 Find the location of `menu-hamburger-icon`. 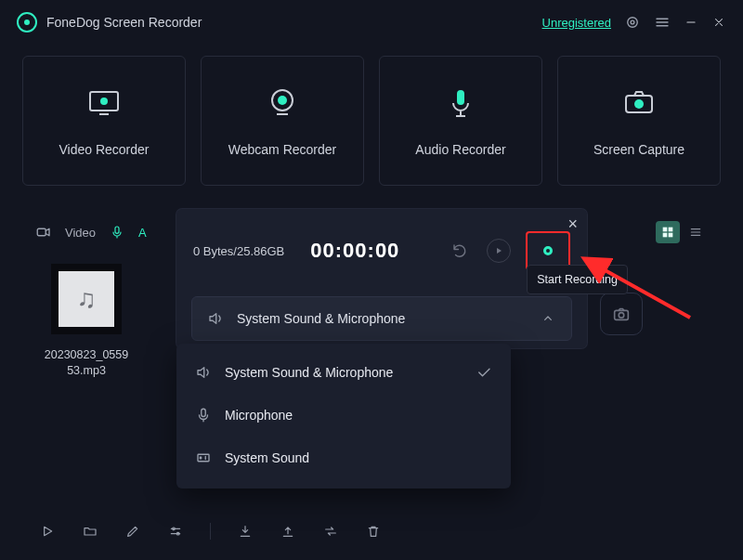

menu-hamburger-icon is located at coordinates (662, 22).